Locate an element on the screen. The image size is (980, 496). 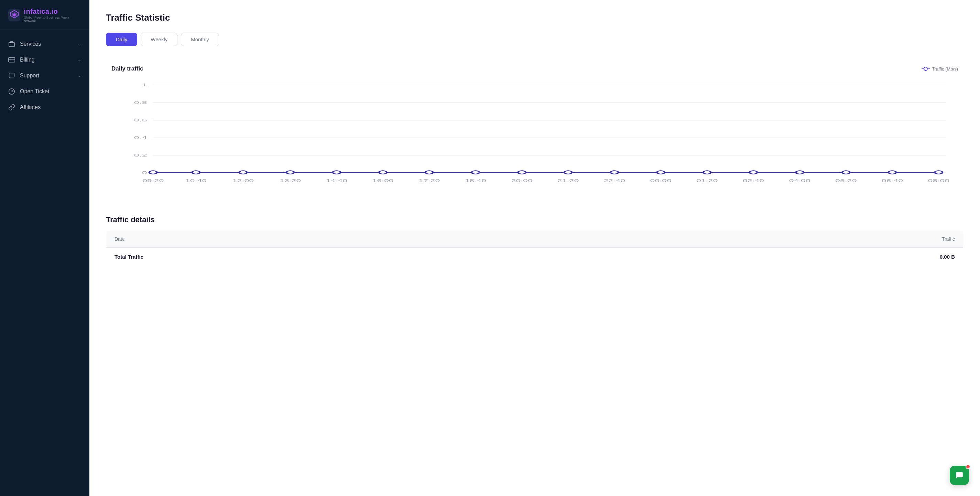
svg-text: 14:40 is located at coordinates (337, 180).